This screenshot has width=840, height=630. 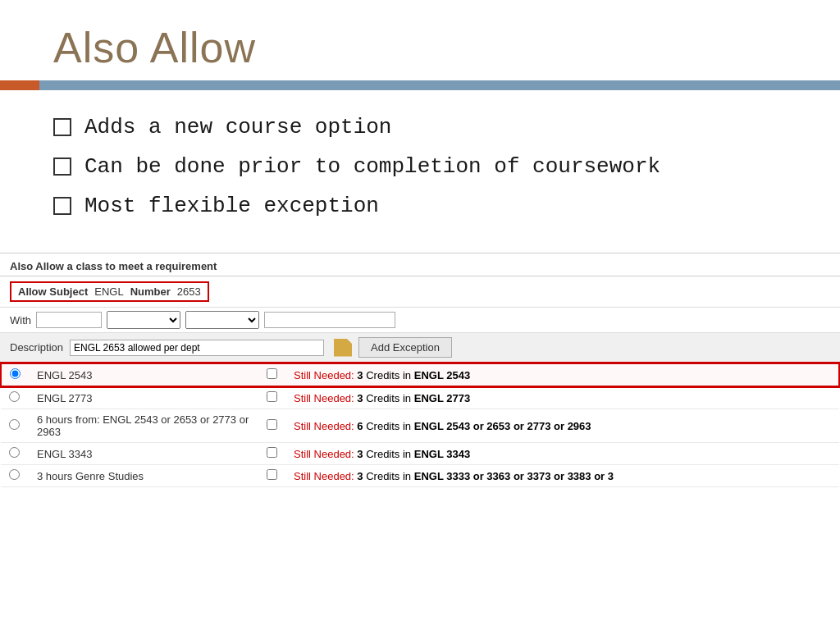 I want to click on still-needed-cell: Still Needed: 3 Credits in ENGL 3343, so click(x=563, y=454).